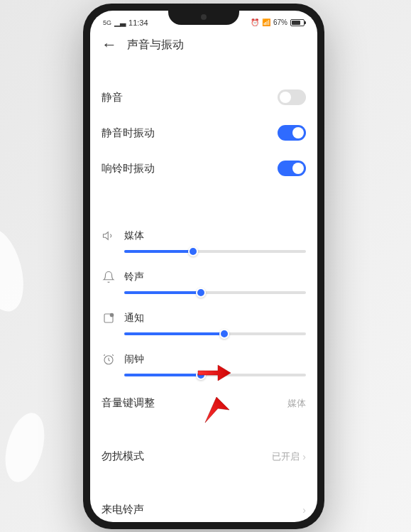 This screenshot has height=532, width=411. I want to click on mute-toggle, so click(292, 97).